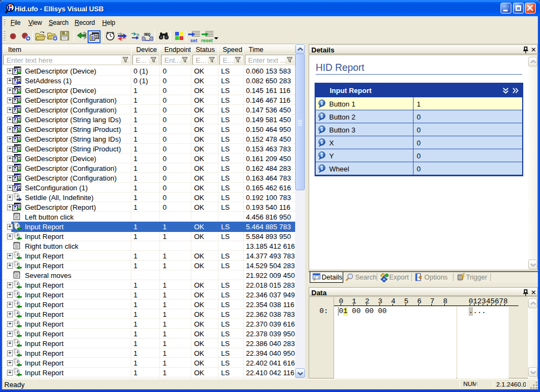 The height and width of the screenshot is (392, 540). What do you see at coordinates (147, 35) in the screenshot?
I see `svg-text: SEQ` at bounding box center [147, 35].